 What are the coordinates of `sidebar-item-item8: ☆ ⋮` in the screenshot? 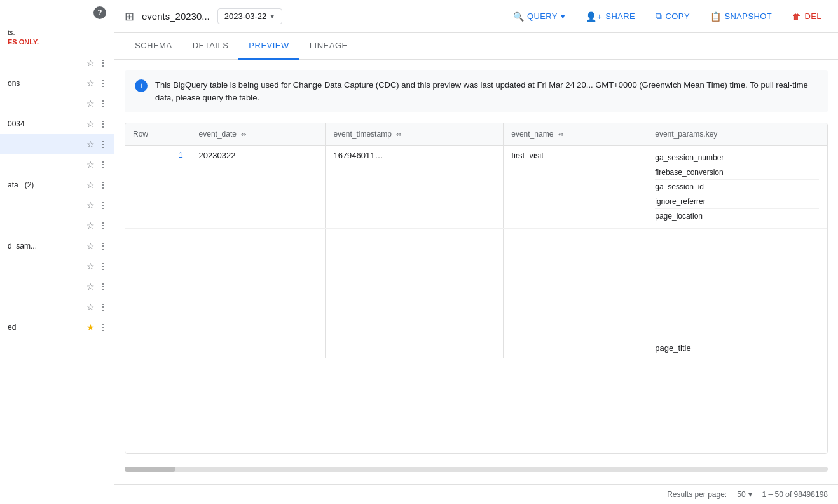 It's located at (57, 205).